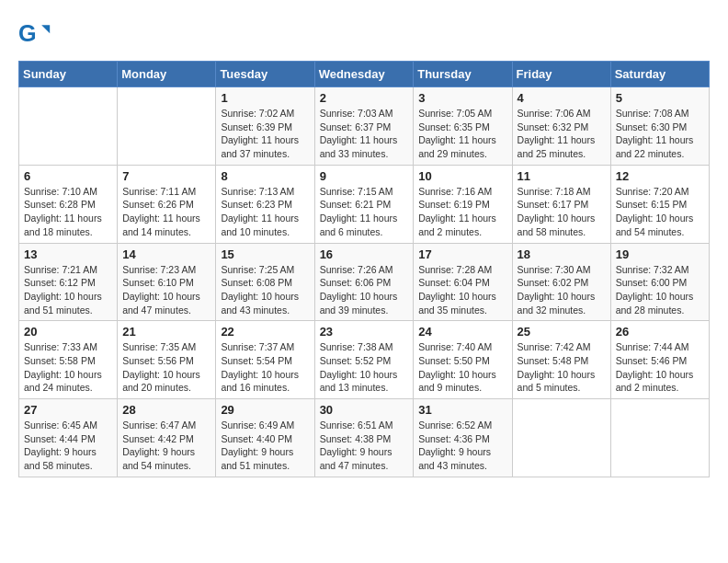  What do you see at coordinates (364, 75) in the screenshot?
I see `weekday-row: SundayMondayTuesdayWednesdayThursdayFrid…` at bounding box center [364, 75].